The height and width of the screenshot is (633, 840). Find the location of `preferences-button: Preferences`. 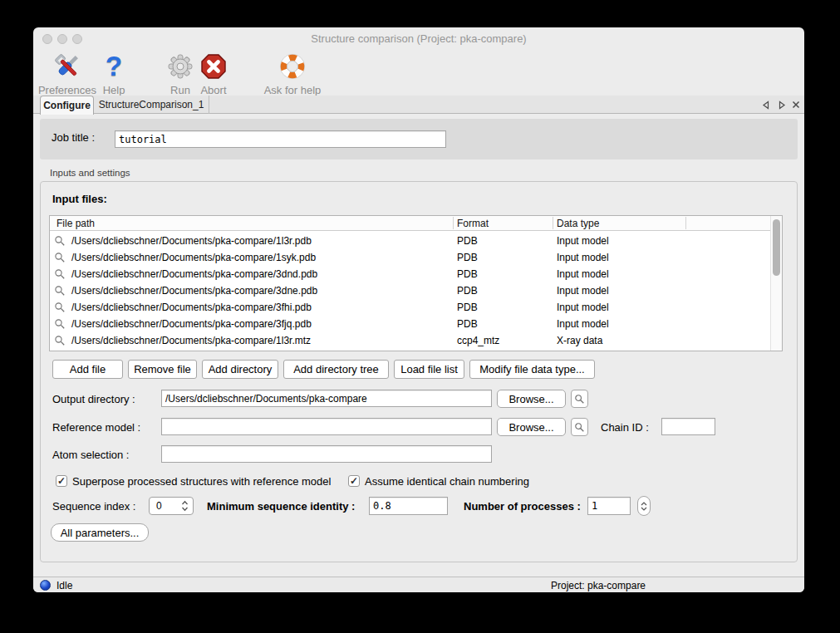

preferences-button: Preferences is located at coordinates (67, 73).